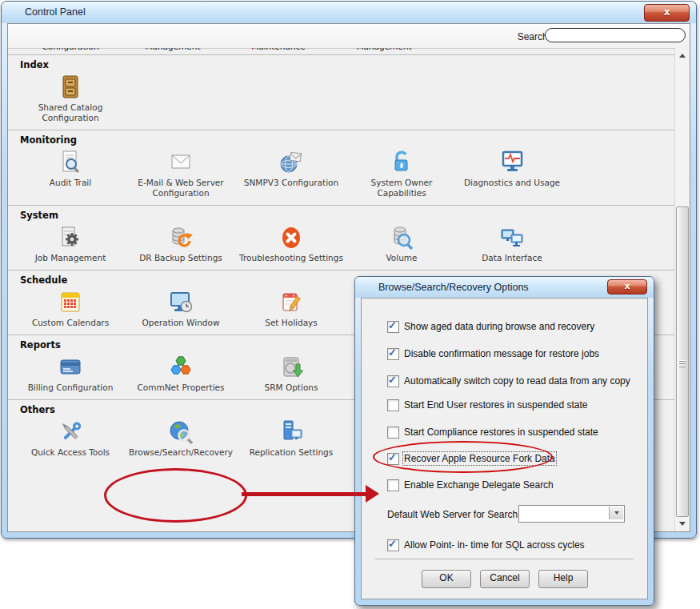 The height and width of the screenshot is (609, 700). I want to click on checkbox-label: Allow Point- in- time for SQL across cyc…, so click(494, 545).